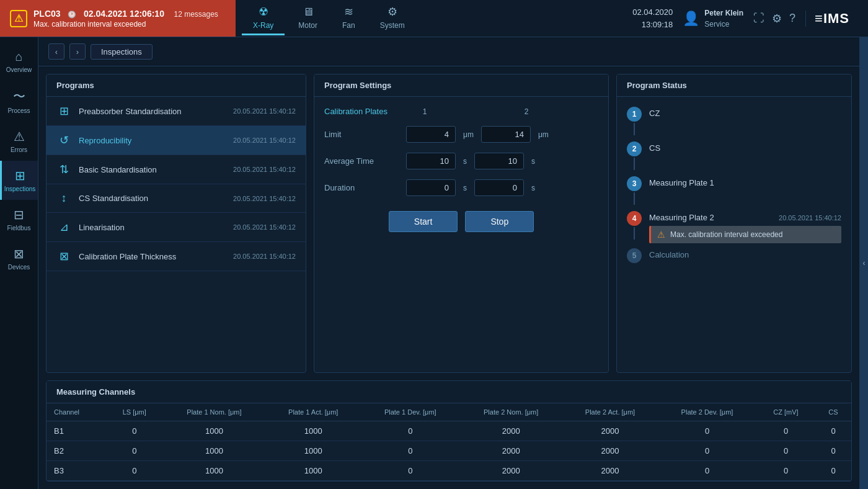  I want to click on program-name-basic: Basic Standardisation, so click(153, 170).